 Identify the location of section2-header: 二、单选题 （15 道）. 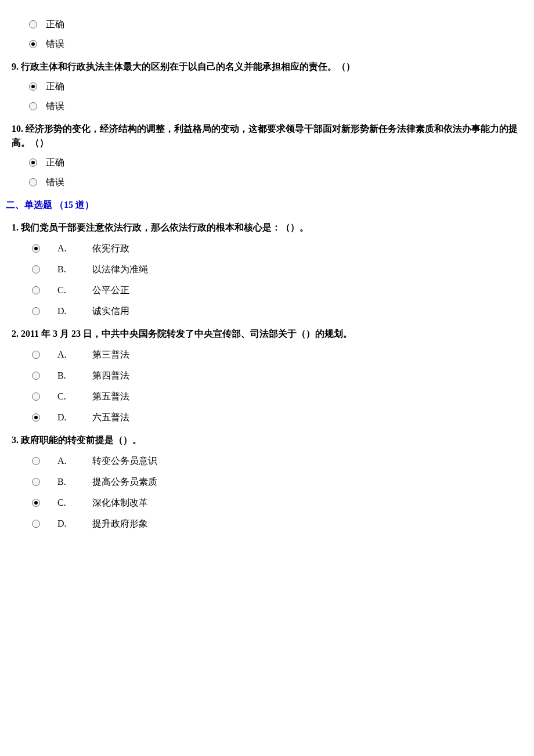
(267, 205).